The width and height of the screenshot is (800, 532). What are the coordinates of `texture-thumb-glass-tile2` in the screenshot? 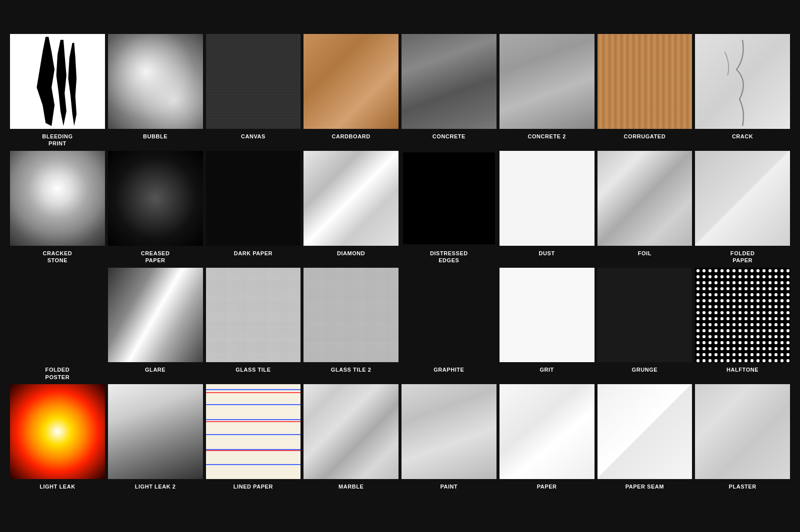 It's located at (351, 315).